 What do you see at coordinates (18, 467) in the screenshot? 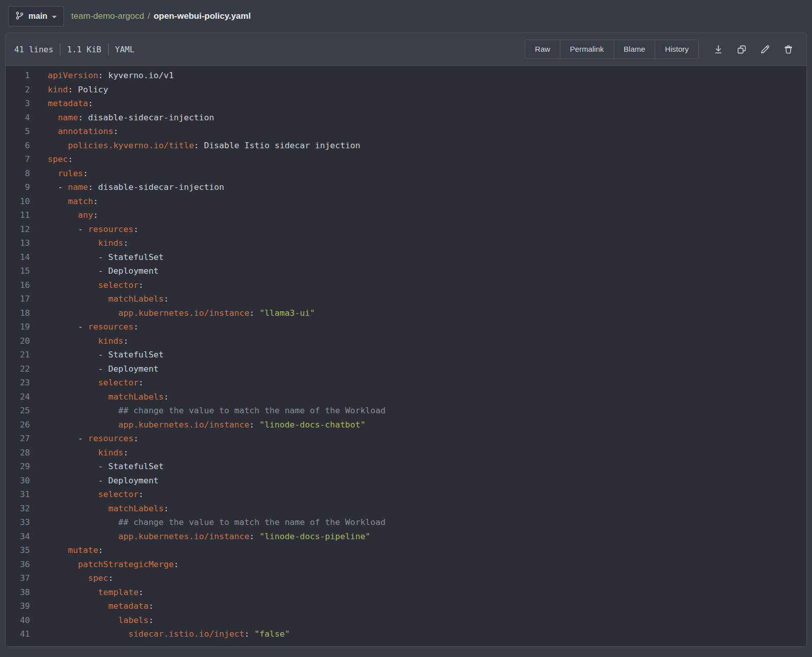
I see `line-number: 29` at bounding box center [18, 467].